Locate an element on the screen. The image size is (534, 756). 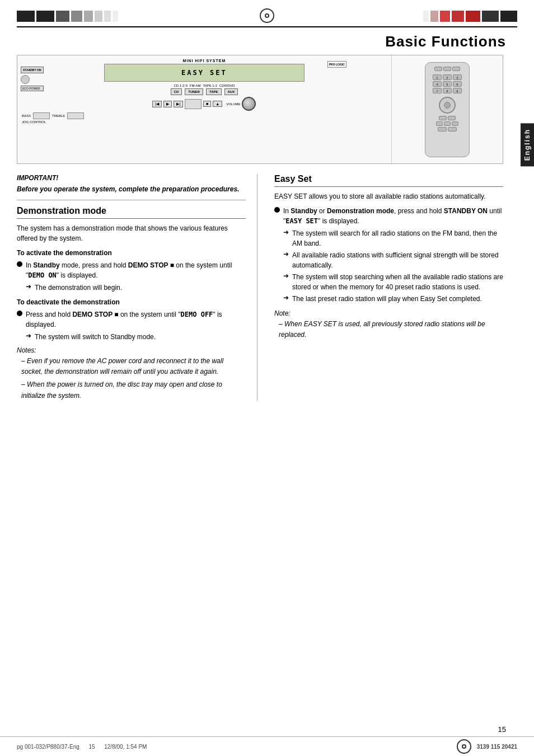
footer-compass-inner is located at coordinates (464, 746).